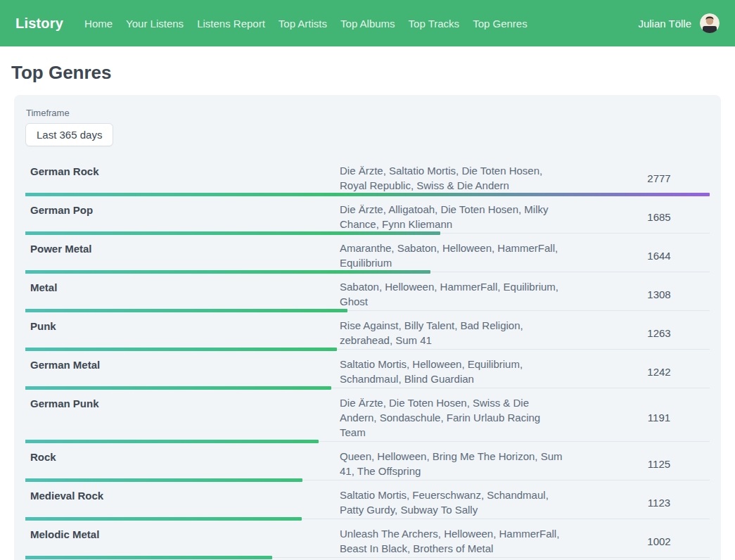 Image resolution: width=735 pixels, height=560 pixels. Describe the element at coordinates (368, 113) in the screenshot. I see `timeframe-label: Timeframe` at that location.